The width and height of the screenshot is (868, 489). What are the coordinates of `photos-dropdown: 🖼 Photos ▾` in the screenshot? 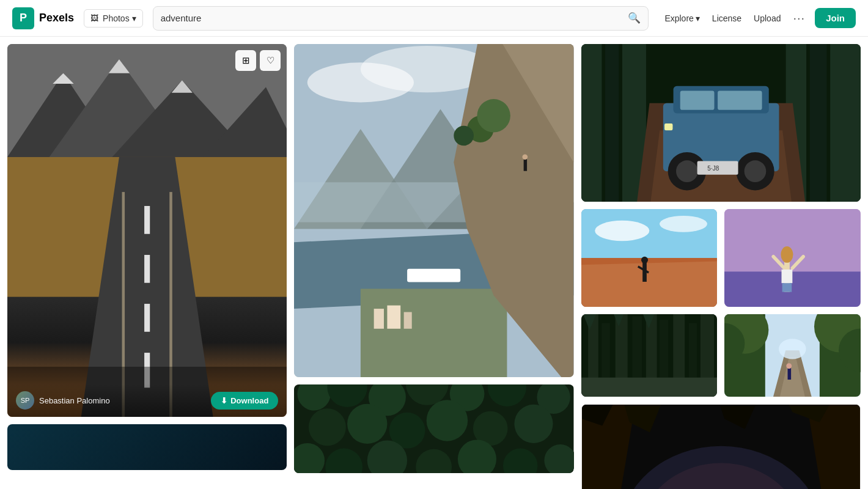 It's located at (114, 18).